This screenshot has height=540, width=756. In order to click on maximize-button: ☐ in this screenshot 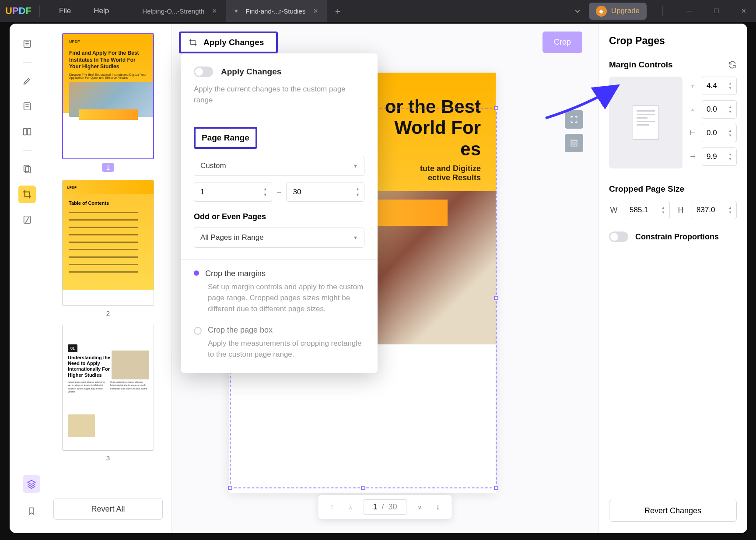, I will do `click(717, 11)`.